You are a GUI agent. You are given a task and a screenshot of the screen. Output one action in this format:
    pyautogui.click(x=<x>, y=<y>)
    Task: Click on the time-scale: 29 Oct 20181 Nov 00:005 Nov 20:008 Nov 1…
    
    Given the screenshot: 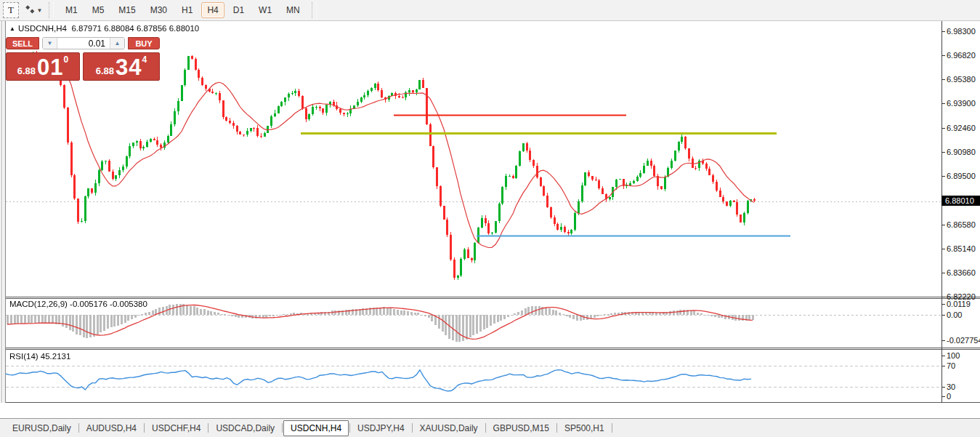 What is the action you would take?
    pyautogui.click(x=490, y=411)
    